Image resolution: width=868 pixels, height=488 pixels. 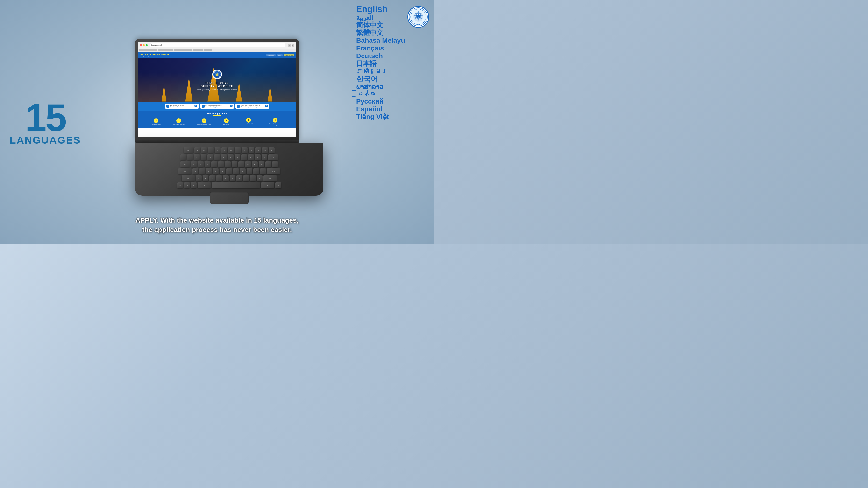 I want to click on key-f8: F8, so click(x=245, y=150).